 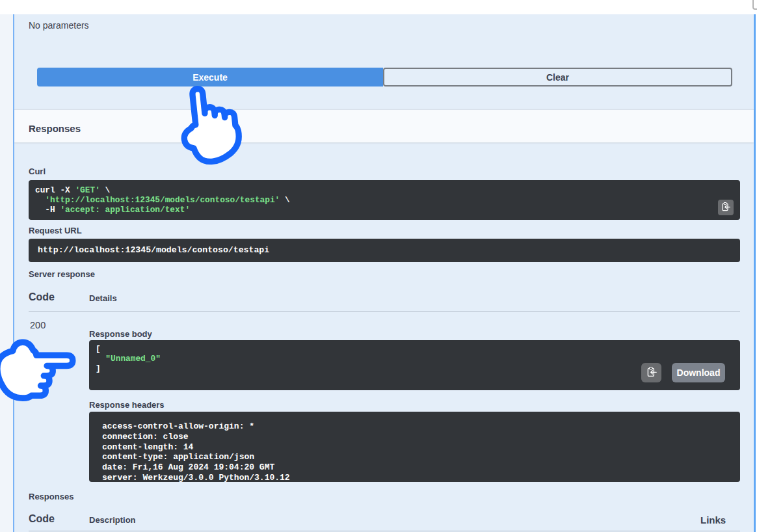 I want to click on table-header-divider, so click(x=384, y=311).